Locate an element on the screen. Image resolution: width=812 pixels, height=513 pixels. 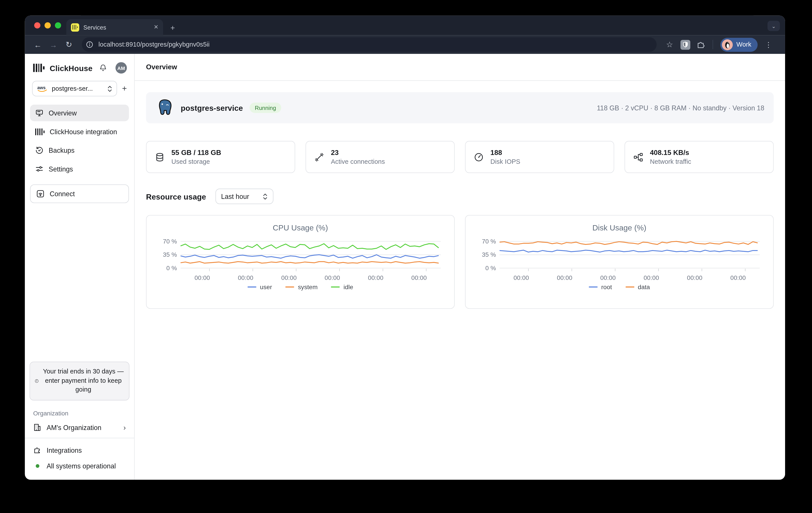
time-range-select: Last hour is located at coordinates (244, 196).